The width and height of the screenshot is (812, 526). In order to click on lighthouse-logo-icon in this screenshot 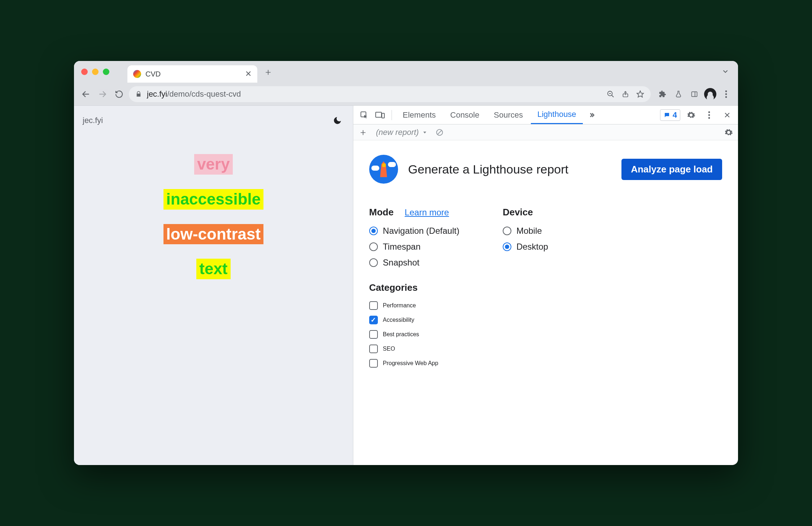, I will do `click(384, 169)`.